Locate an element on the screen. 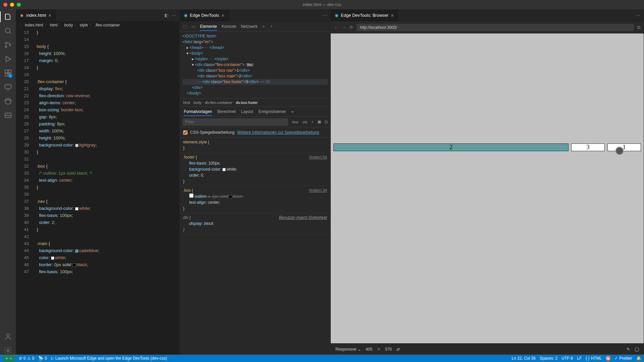 This screenshot has width=644, height=362. listeners-tab: Ereignislistener is located at coordinates (272, 112).